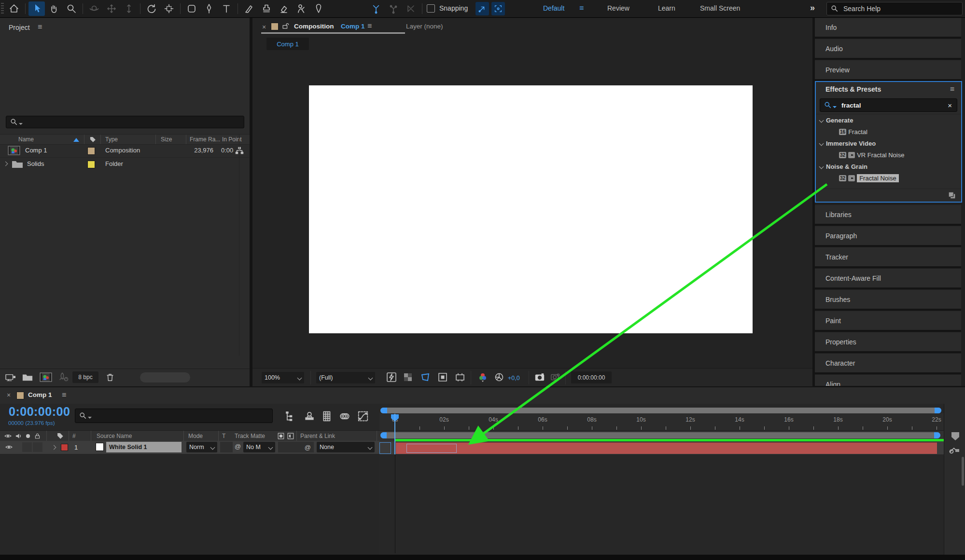 This screenshot has height=560, width=965. I want to click on parent-pickwhip-cell: @, so click(296, 447).